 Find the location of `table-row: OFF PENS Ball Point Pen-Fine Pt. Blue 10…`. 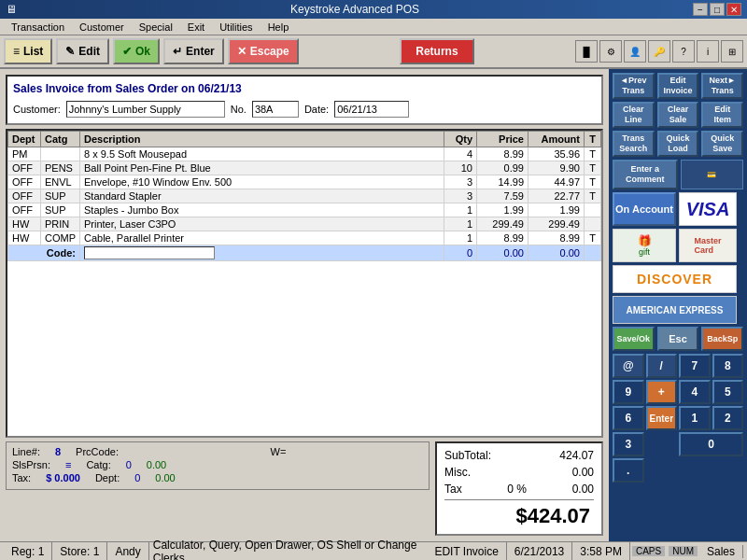

table-row: OFF PENS Ball Point Pen-Fine Pt. Blue 10… is located at coordinates (304, 168).